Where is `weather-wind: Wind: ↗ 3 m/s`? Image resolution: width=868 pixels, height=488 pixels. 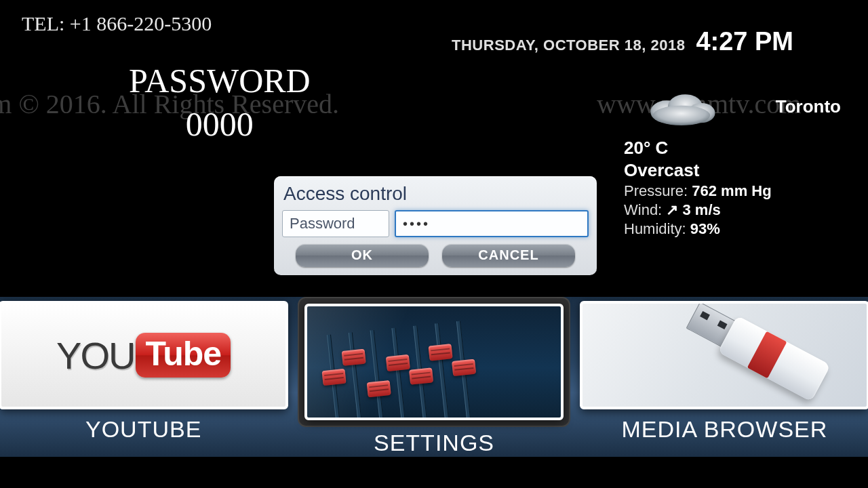 weather-wind: Wind: ↗ 3 m/s is located at coordinates (712, 210).